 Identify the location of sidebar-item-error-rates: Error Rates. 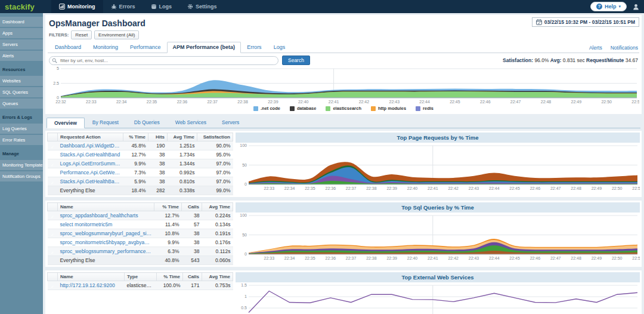
(21, 140).